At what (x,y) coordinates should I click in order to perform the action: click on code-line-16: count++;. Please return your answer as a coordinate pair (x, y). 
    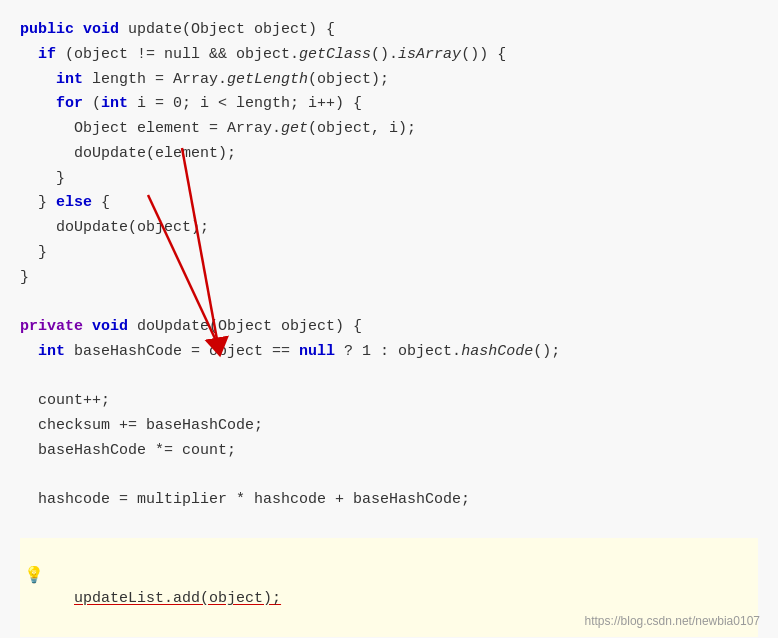
    Looking at the image, I should click on (389, 402).